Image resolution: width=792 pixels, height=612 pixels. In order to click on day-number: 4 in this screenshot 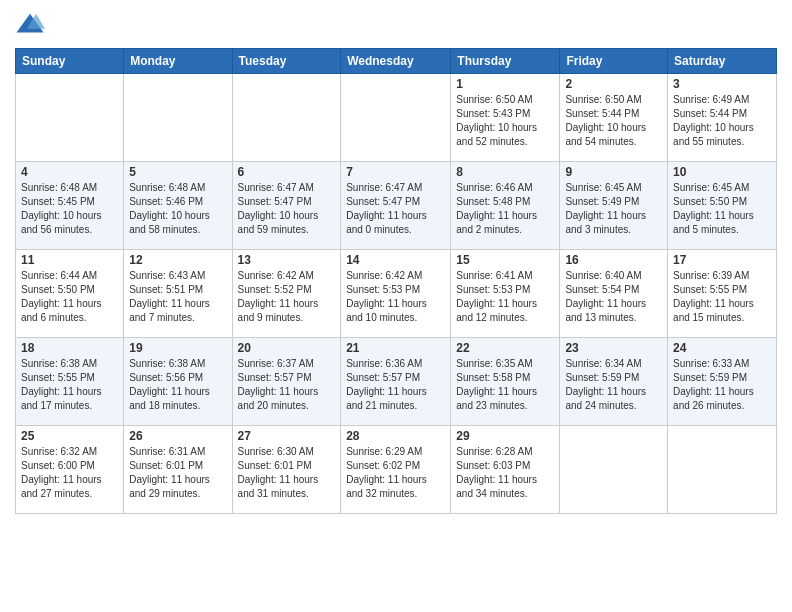, I will do `click(70, 172)`.